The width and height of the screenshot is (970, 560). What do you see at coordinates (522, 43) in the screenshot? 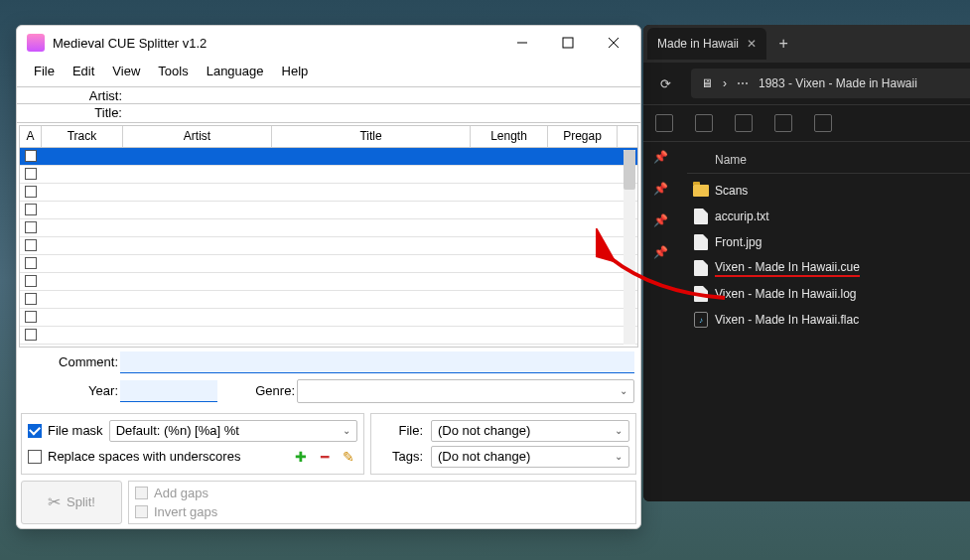
I see `minimize-button` at bounding box center [522, 43].